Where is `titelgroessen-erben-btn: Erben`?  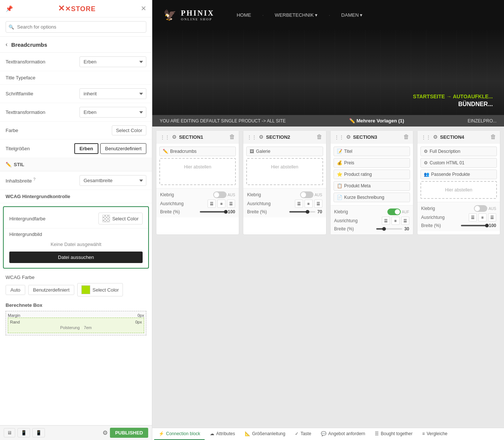
titelgroessen-erben-btn: Erben is located at coordinates (86, 148).